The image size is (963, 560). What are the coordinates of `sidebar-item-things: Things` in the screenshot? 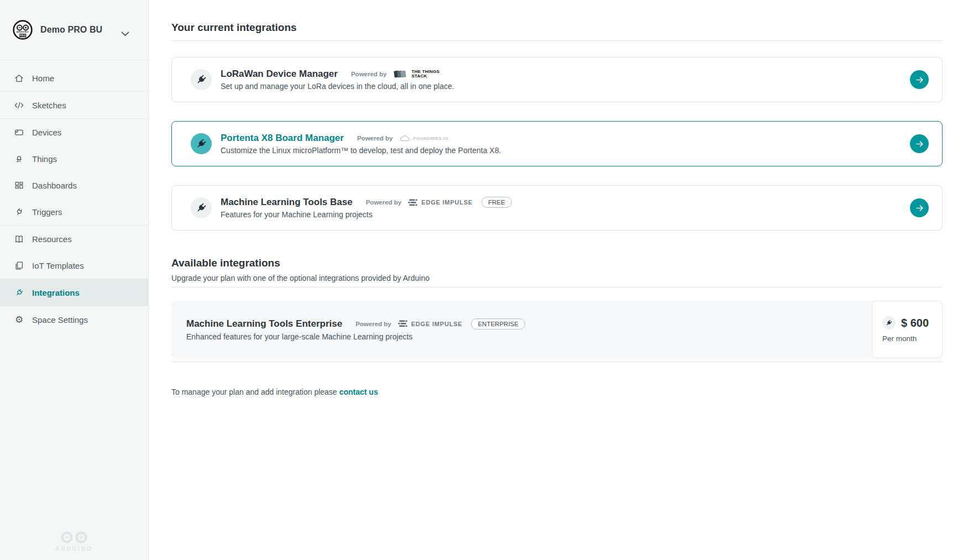 It's located at (74, 159).